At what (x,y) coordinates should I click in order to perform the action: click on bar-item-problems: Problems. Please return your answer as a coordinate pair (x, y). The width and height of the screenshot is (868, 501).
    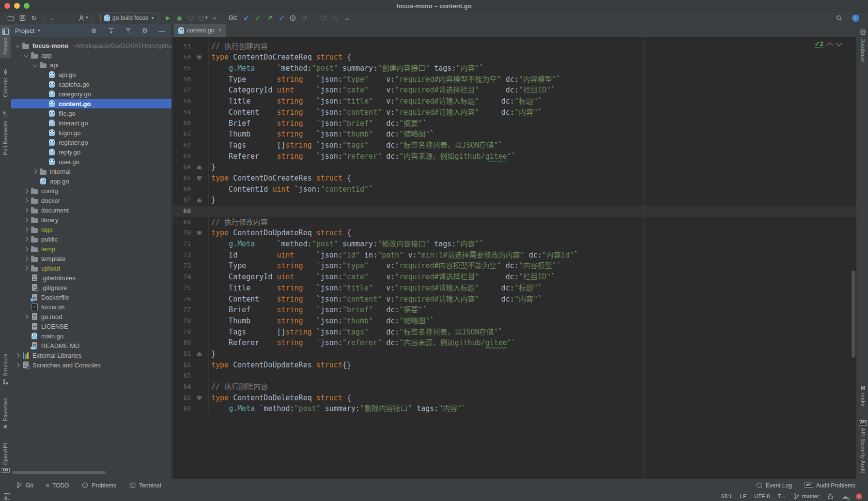
    Looking at the image, I should click on (99, 485).